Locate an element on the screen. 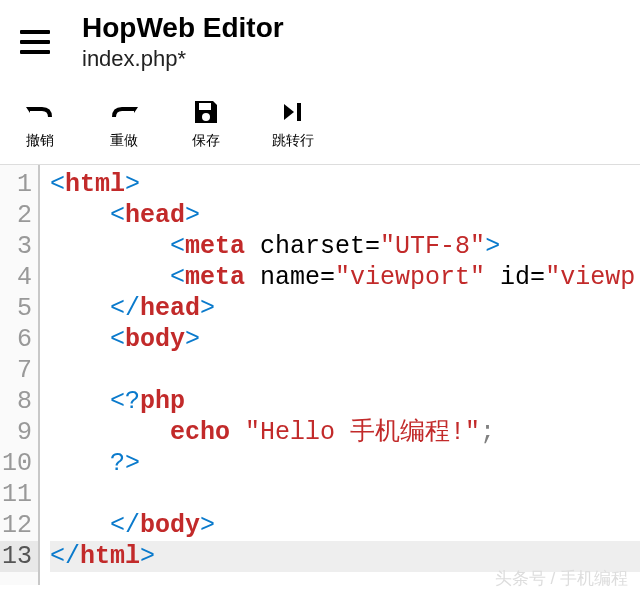 The image size is (640, 596). goto-line-label: 跳转行 is located at coordinates (293, 141).